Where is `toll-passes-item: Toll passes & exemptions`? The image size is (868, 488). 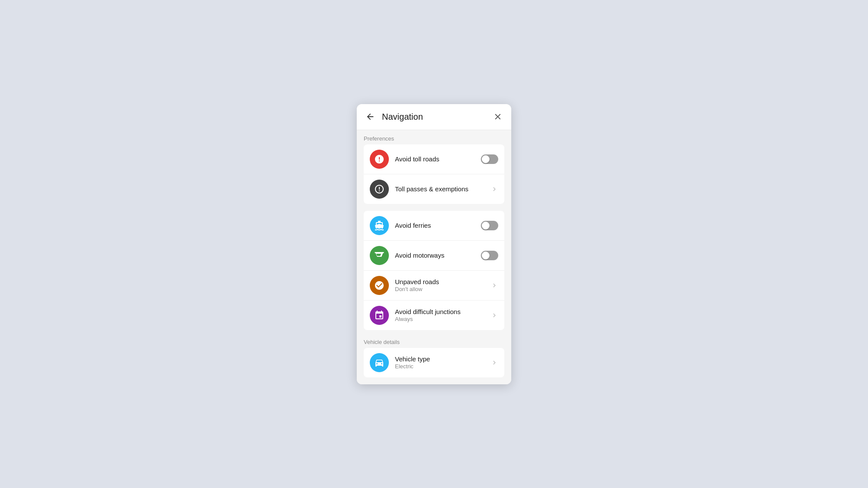
toll-passes-item: Toll passes & exemptions is located at coordinates (434, 189).